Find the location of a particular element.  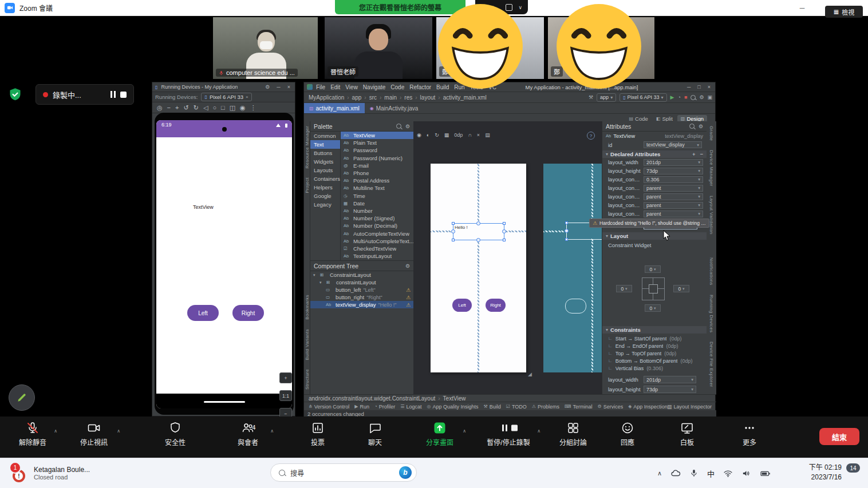

emulator-toolbar-icon: ○ is located at coordinates (214, 108).